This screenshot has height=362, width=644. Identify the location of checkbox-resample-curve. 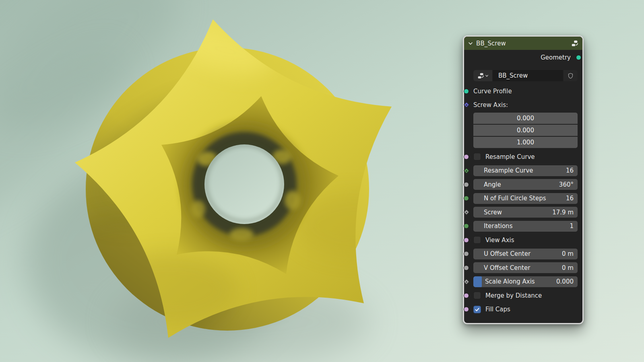
(477, 157).